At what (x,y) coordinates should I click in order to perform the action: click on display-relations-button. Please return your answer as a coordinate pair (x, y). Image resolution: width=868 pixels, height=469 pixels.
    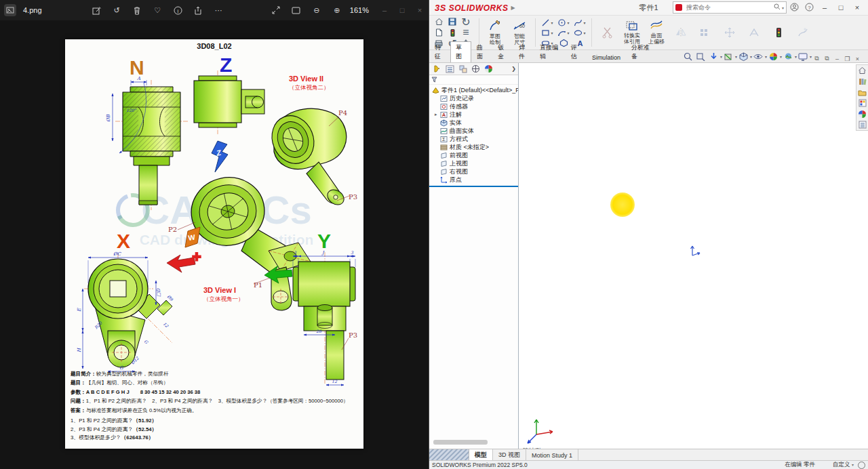
    Looking at the image, I should click on (754, 33).